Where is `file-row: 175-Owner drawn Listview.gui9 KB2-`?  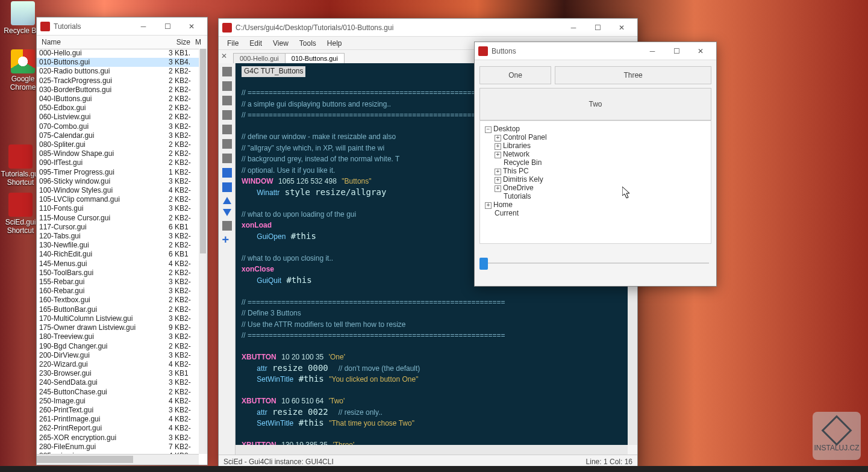
file-row: 175-Owner drawn Listview.gui9 KB2- is located at coordinates (118, 328).